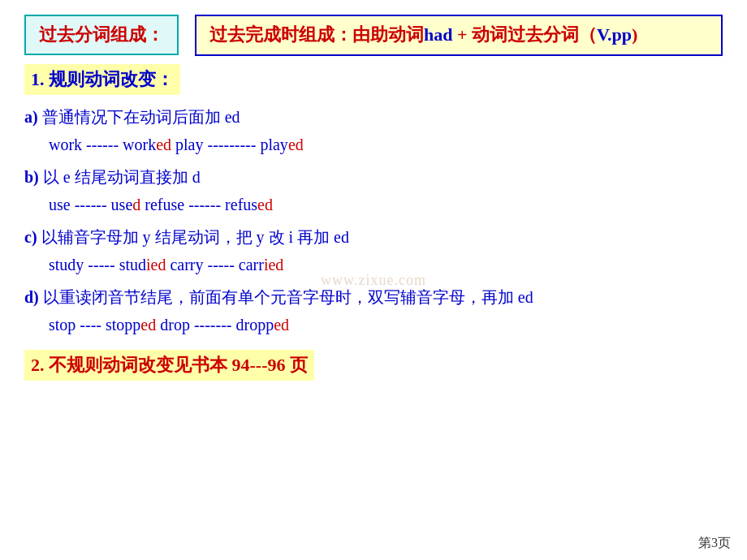 The height and width of the screenshot is (560, 747). Describe the element at coordinates (141, 117) in the screenshot. I see `rule-a-desc-text: 普通情况下在动词后面加 ed` at that location.